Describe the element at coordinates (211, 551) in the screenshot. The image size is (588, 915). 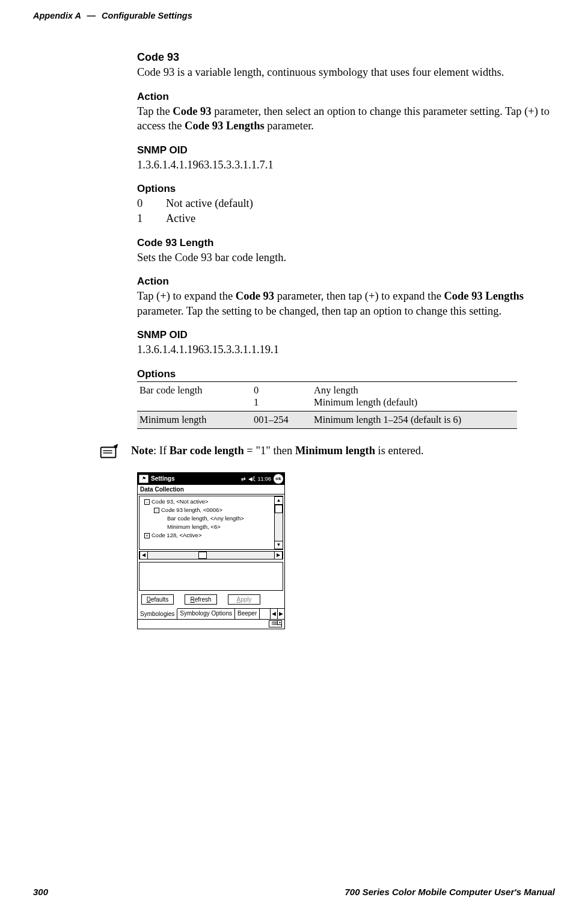
I see `device-screenshot: ⚑ Settings ⇄ ◀ξ 11:06 ok Data Collection…` at that location.